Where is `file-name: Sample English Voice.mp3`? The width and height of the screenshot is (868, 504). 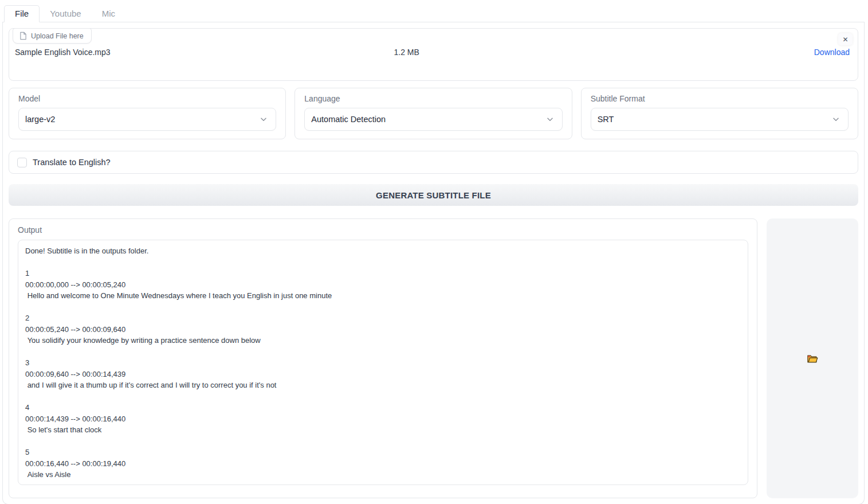
file-name: Sample English Voice.mp3 is located at coordinates (204, 52).